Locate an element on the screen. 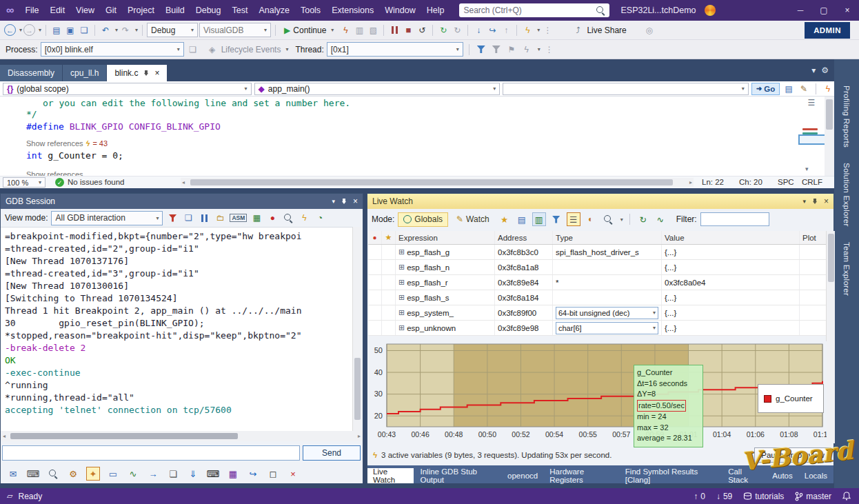 The width and height of the screenshot is (859, 504). list-icon: ☰ is located at coordinates (574, 219).